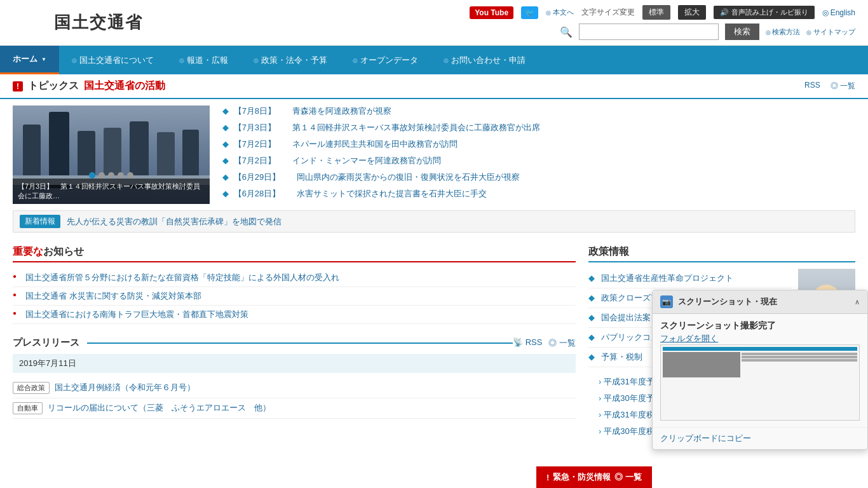 This screenshot has height=488, width=868. I want to click on preview-img, so click(702, 365).